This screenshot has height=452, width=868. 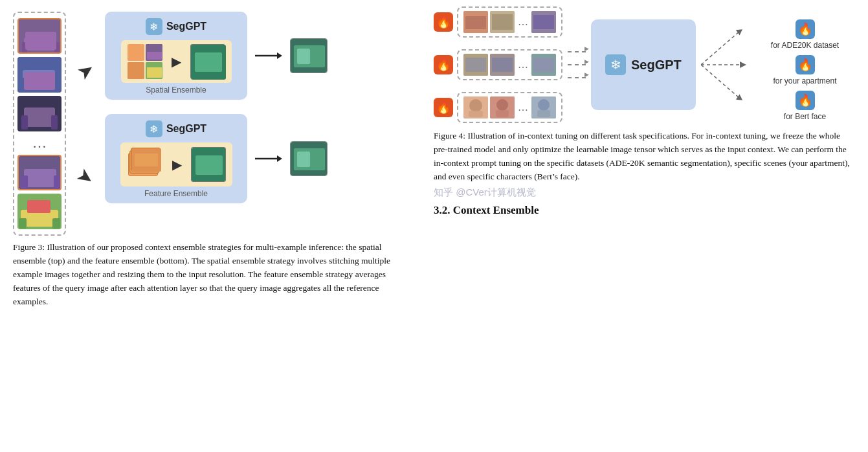 I want to click on image-strip-1: …, so click(x=510, y=22).